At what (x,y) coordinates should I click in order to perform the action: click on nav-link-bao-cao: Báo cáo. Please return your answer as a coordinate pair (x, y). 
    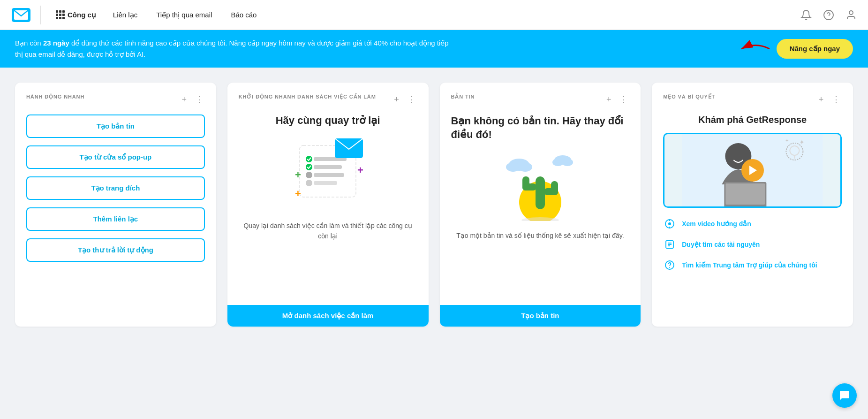
    Looking at the image, I should click on (244, 15).